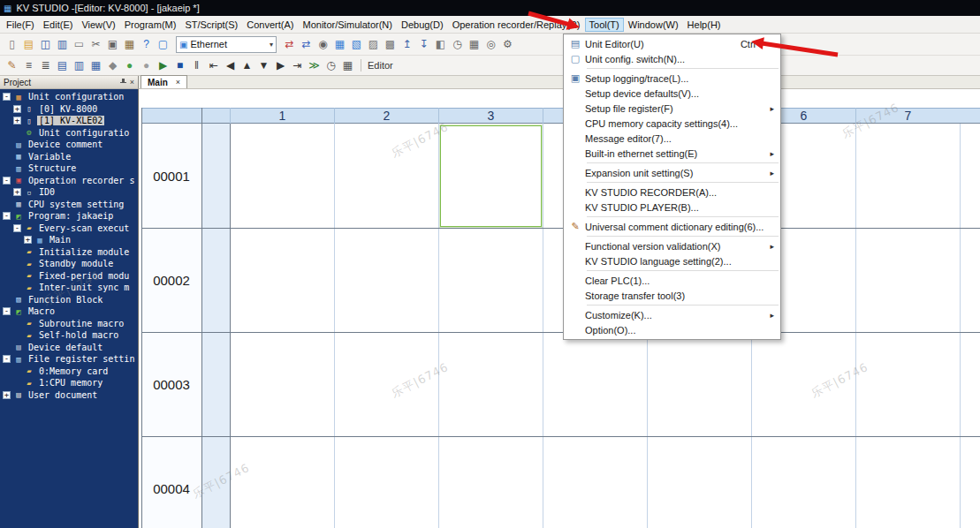  I want to click on menu-view-v: View(V), so click(98, 25).